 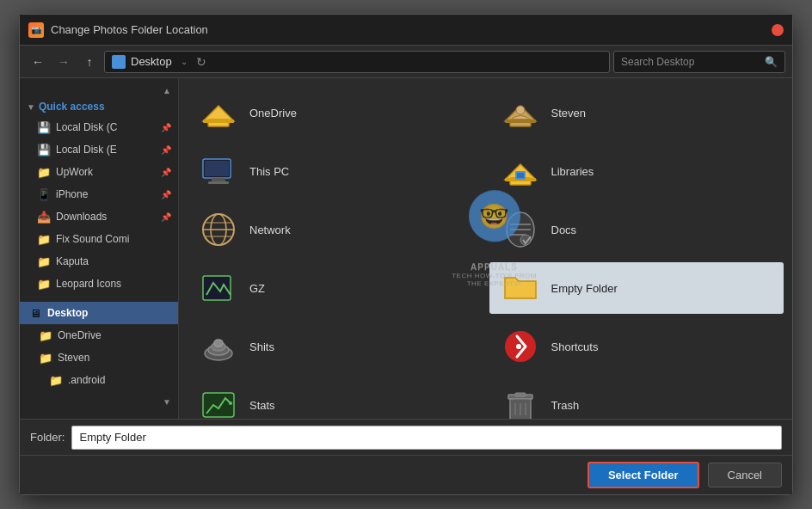 What do you see at coordinates (262, 406) in the screenshot?
I see `file-item-label: Stats` at bounding box center [262, 406].